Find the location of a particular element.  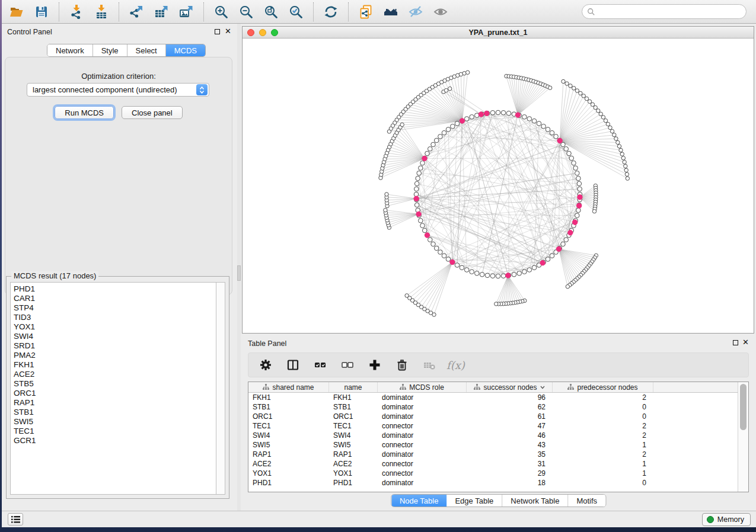

search-input is located at coordinates (666, 12).